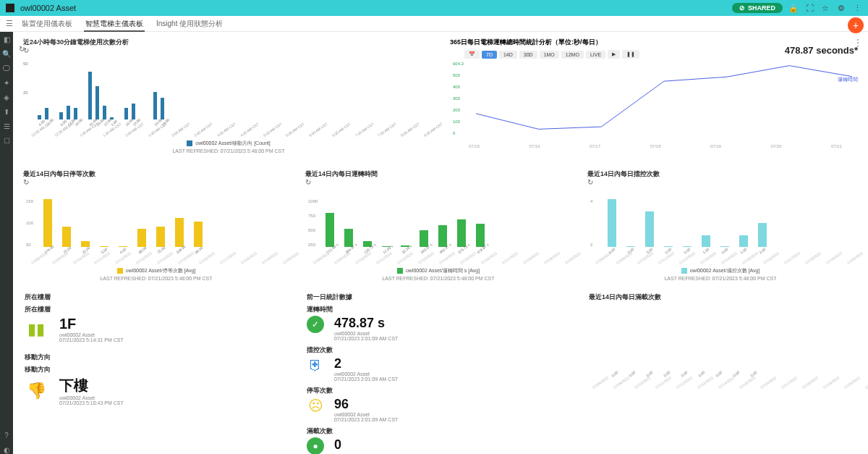  What do you see at coordinates (250, 130) in the screenshot?
I see `xtick: 4:30 AM CST` at bounding box center [250, 130].